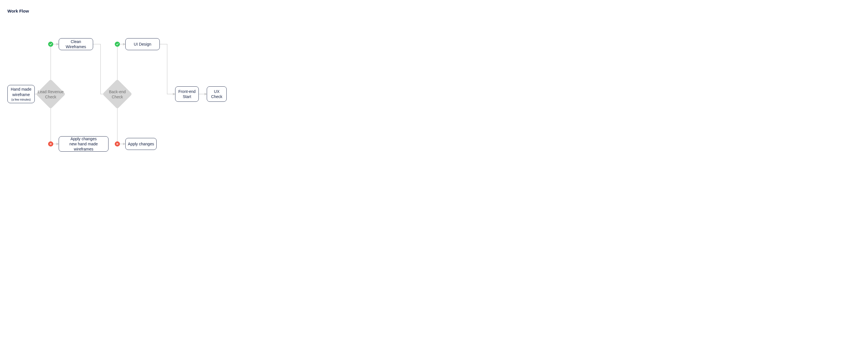 This screenshot has height=352, width=868. I want to click on node-text: Check, so click(217, 96).